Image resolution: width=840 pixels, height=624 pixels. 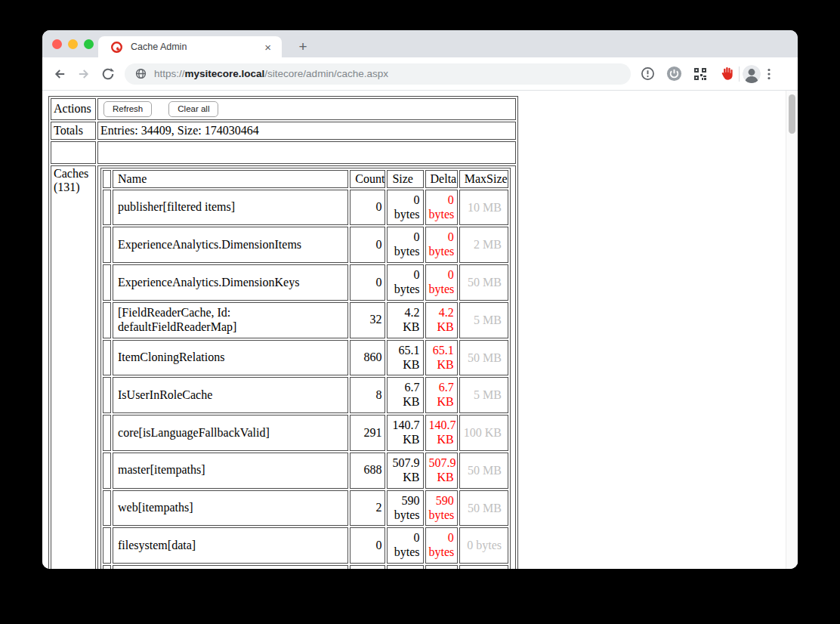 I want to click on cache-size-cell: 6.7 KB, so click(x=405, y=395).